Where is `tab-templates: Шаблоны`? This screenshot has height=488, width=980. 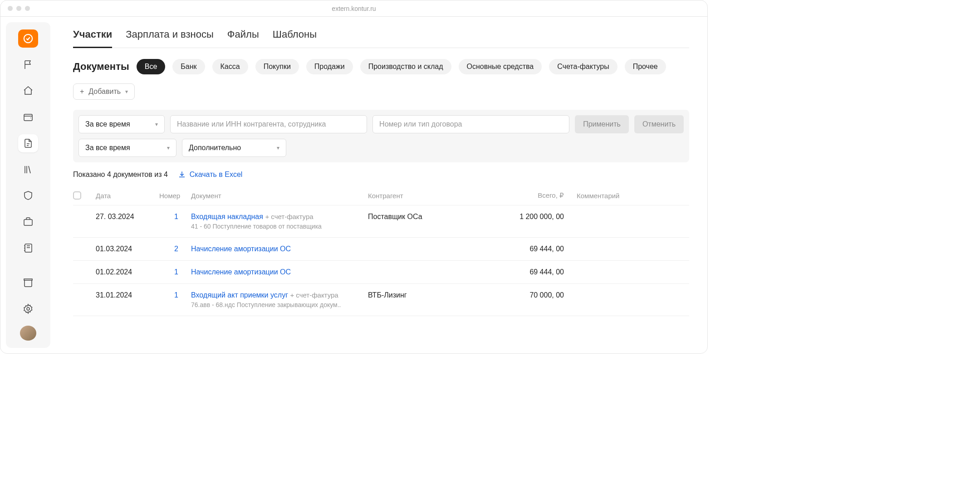
tab-templates: Шаблоны is located at coordinates (295, 37).